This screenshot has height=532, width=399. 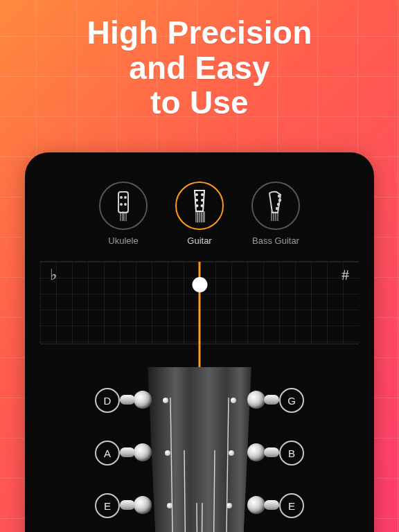 What do you see at coordinates (123, 241) in the screenshot?
I see `instrument-label: Ukulele` at bounding box center [123, 241].